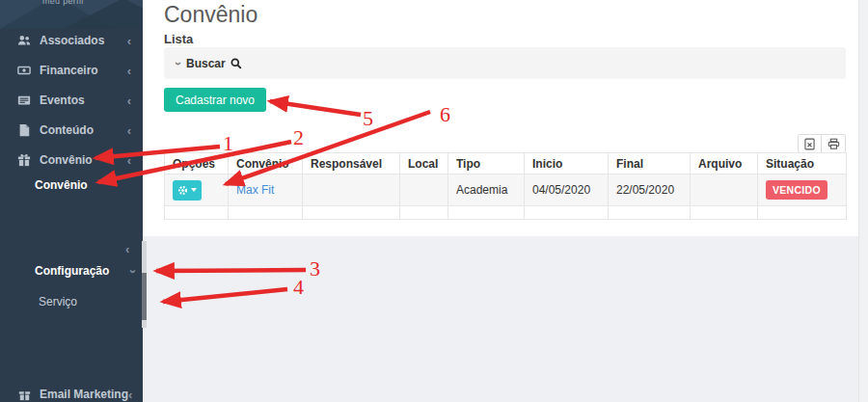 Image resolution: width=868 pixels, height=402 pixels. Describe the element at coordinates (833, 145) in the screenshot. I see `printer-icon` at that location.